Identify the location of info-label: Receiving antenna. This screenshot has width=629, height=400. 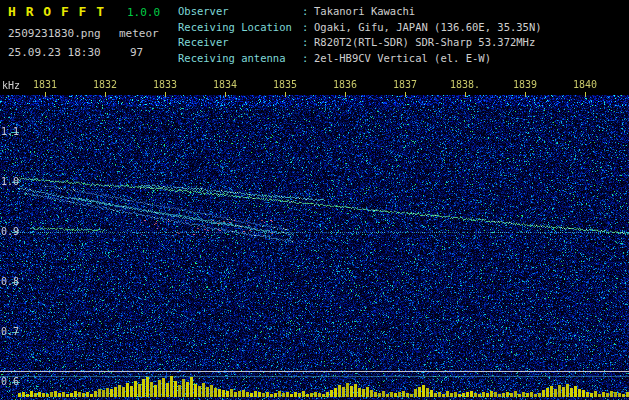
(240, 59).